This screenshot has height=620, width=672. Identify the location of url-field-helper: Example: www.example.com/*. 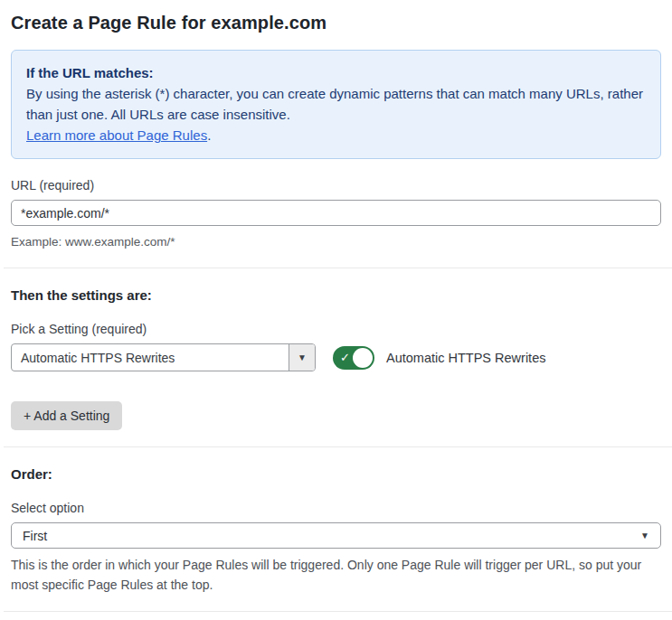
(336, 242).